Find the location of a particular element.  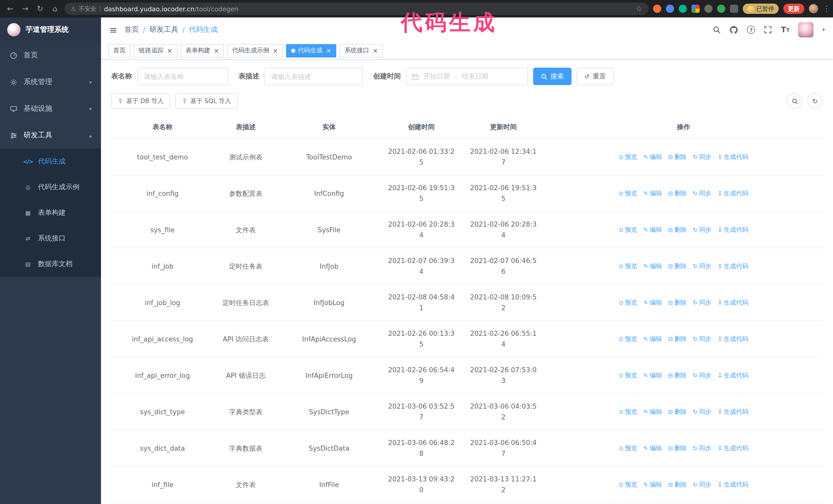

browser-forward-icon: → is located at coordinates (25, 9).